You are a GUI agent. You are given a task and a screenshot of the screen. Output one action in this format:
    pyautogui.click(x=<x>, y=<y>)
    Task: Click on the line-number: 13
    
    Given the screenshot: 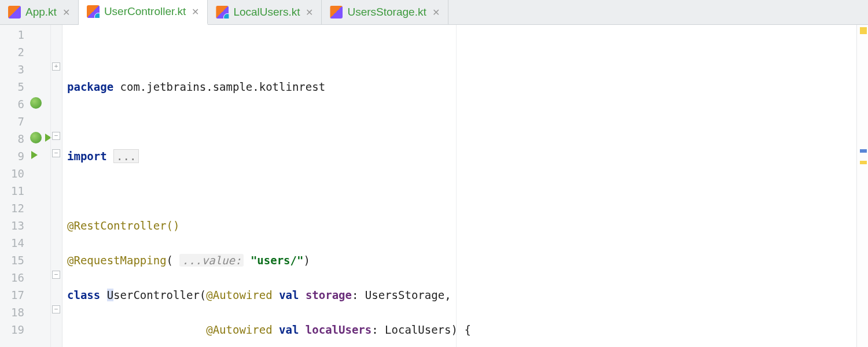 What is the action you would take?
    pyautogui.click(x=14, y=226)
    